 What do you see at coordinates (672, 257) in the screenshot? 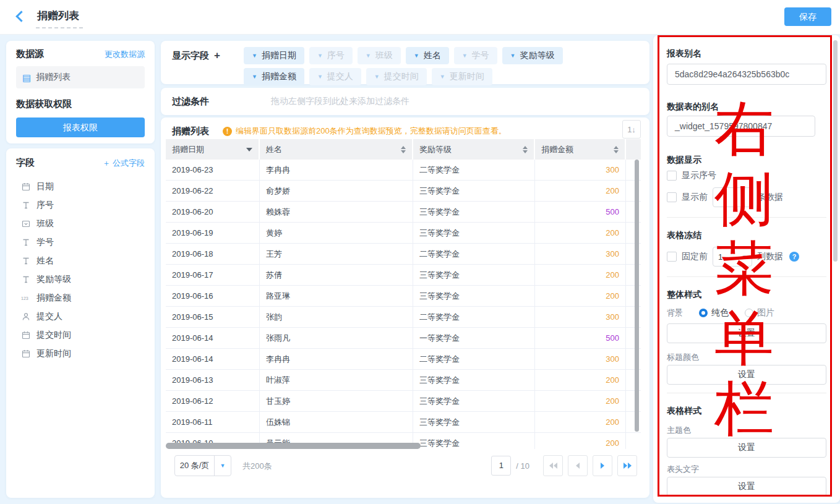
I see `freeze-checkbox` at bounding box center [672, 257].